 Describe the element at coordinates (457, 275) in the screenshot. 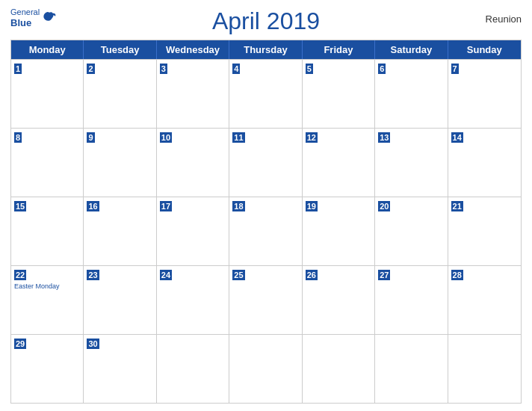

I see `cell-number: 28` at that location.